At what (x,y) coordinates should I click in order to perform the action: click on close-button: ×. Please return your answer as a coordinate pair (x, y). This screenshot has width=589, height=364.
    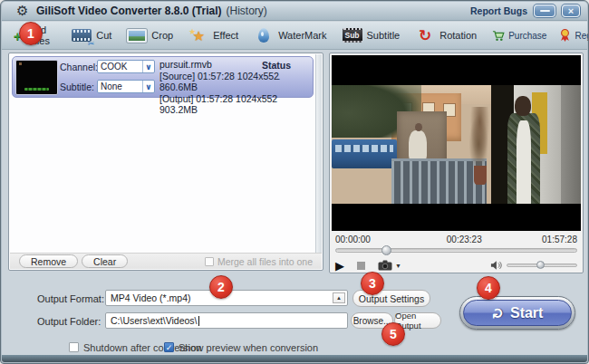
    Looking at the image, I should click on (571, 11).